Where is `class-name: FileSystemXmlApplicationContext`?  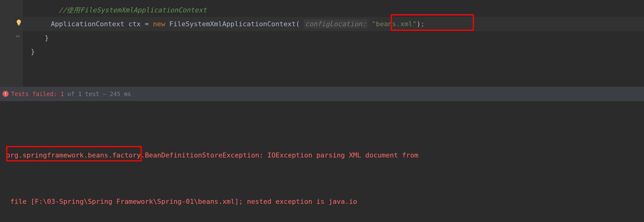
class-name: FileSystemXmlApplicationContext is located at coordinates (232, 24).